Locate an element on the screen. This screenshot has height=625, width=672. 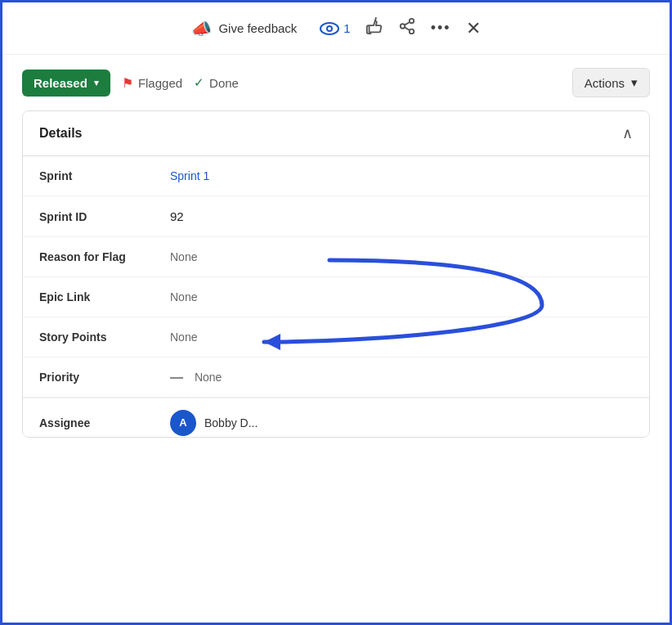
watch-count: 1 is located at coordinates (347, 28).